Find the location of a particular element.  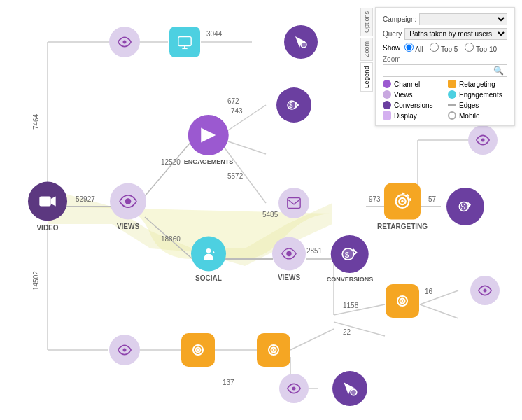

zoom-label: Zoom is located at coordinates (445, 59).